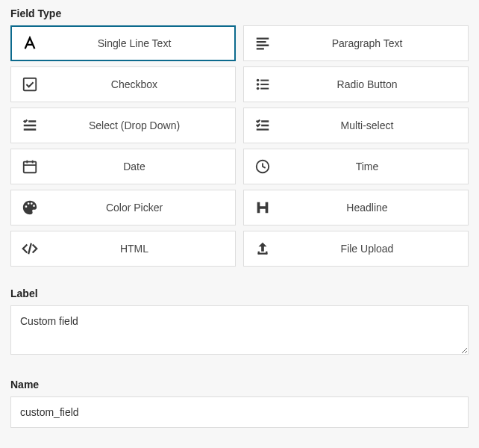 The height and width of the screenshot is (448, 479). What do you see at coordinates (30, 43) in the screenshot?
I see `letter-a-icon` at bounding box center [30, 43].